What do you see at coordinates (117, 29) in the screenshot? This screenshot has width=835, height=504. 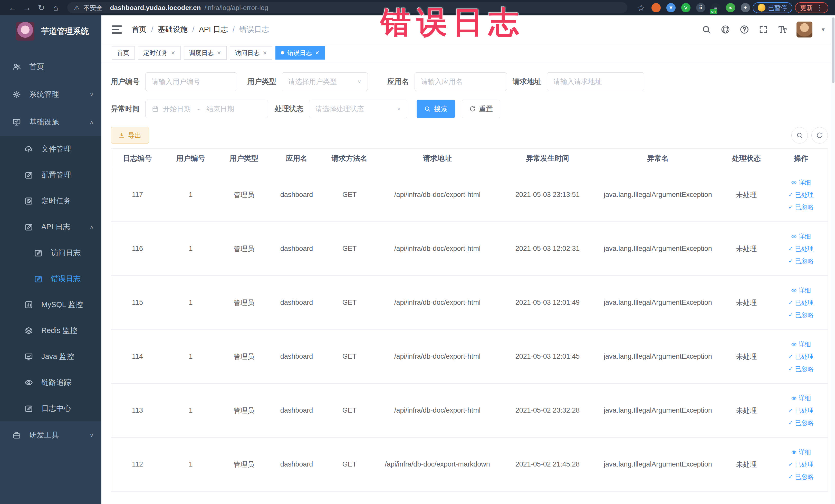 I see `sidebar-collapse-icon` at bounding box center [117, 29].